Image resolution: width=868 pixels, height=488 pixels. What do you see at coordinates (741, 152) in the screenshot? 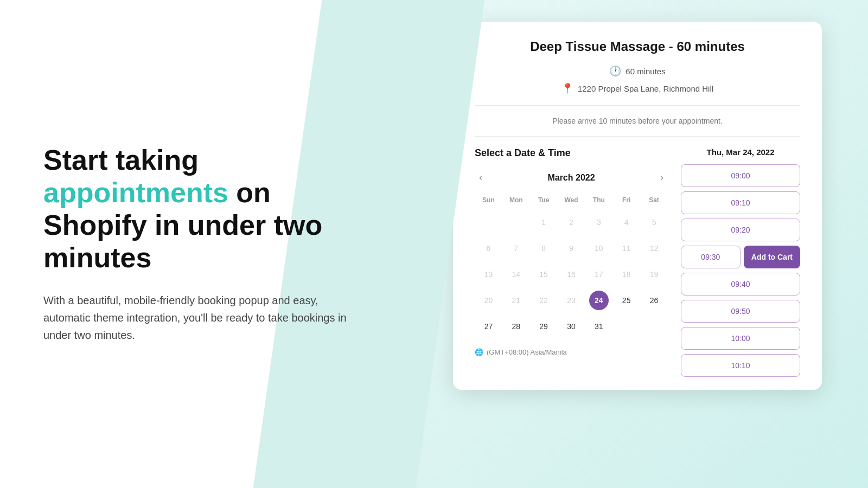
I see `selected-date-label: Thu, Mar 24, 2022` at bounding box center [741, 152].